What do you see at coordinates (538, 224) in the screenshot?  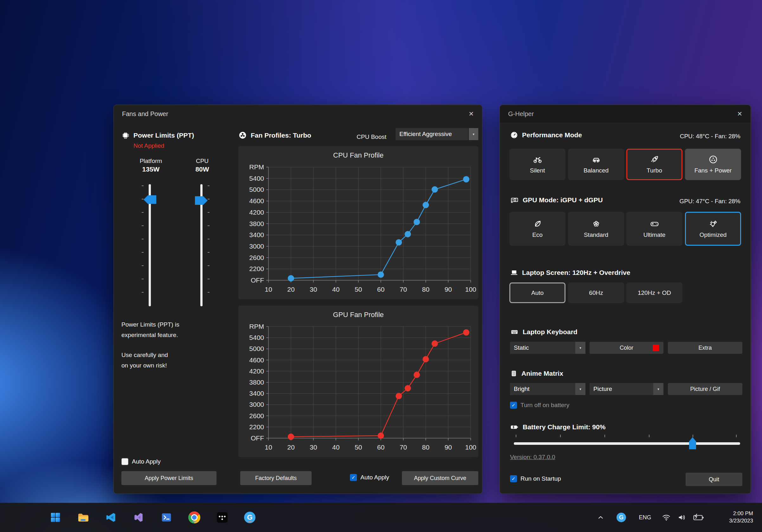 I see `leaf-icon` at bounding box center [538, 224].